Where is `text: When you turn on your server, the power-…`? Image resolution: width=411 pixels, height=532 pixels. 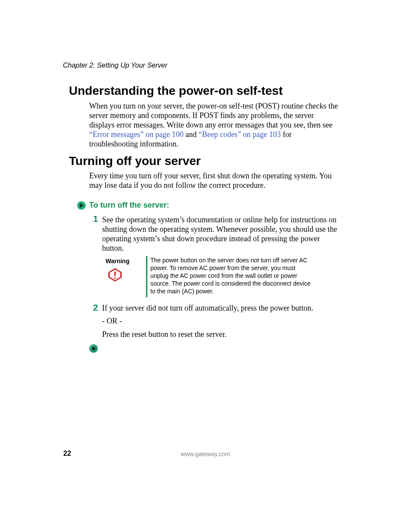
text: When you turn on your server, the power-… is located at coordinates (214, 115).